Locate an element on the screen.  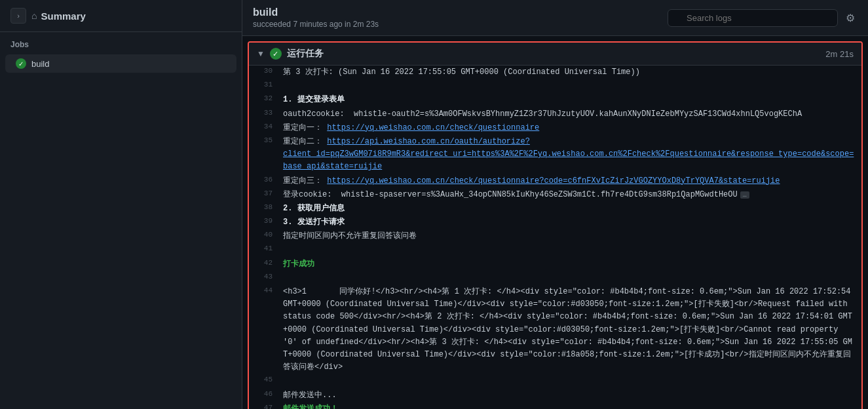
log-line: 33 oauth2cookie: whistle-oauth2=s%3Am0OF… is located at coordinates (556, 114).